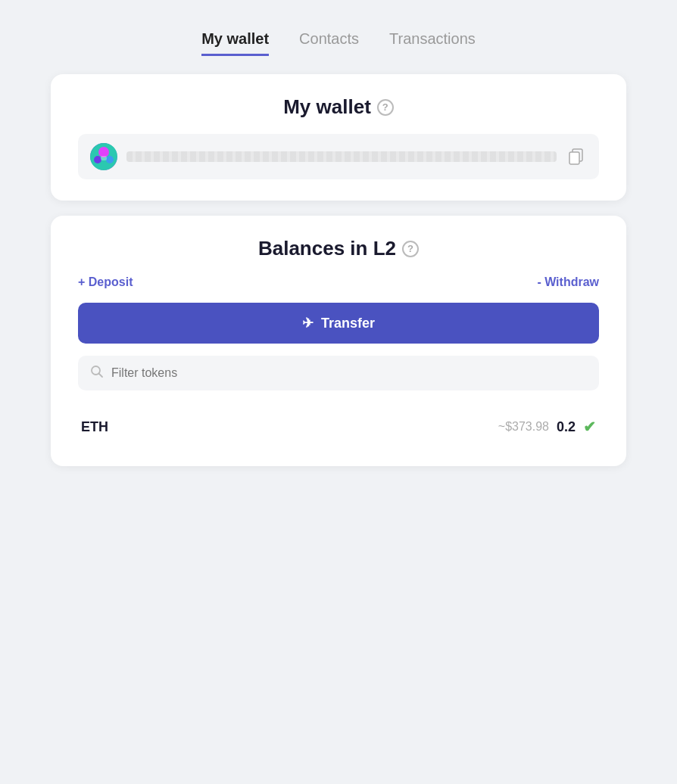  I want to click on copy-icon, so click(576, 157).